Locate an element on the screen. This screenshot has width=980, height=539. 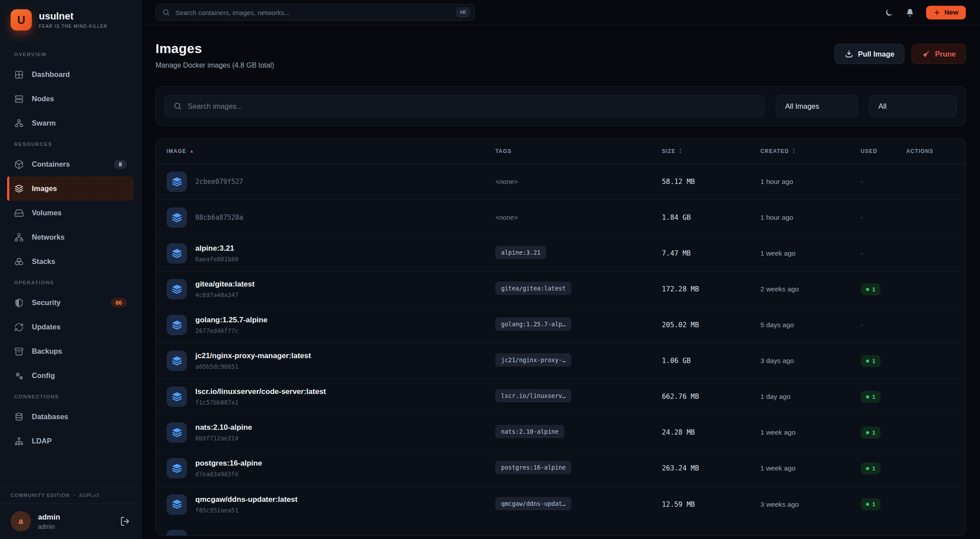
pull-image-button: Pull Image is located at coordinates (870, 54).